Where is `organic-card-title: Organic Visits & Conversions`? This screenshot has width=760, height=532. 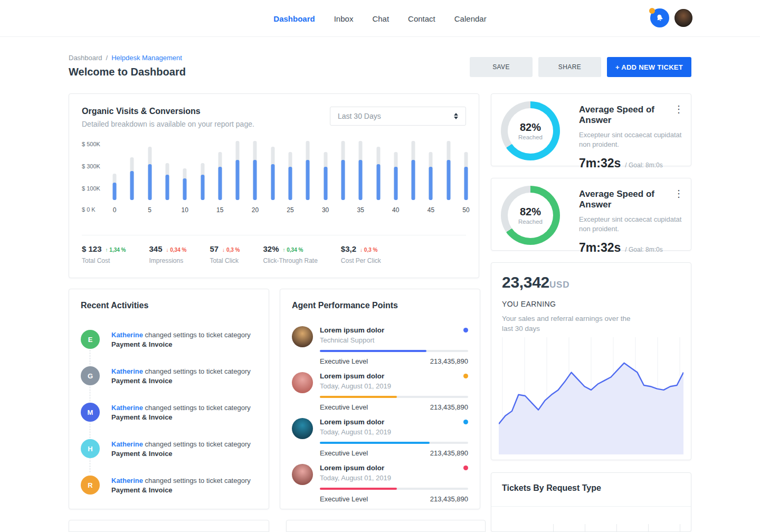
organic-card-title: Organic Visits & Conversions is located at coordinates (168, 111).